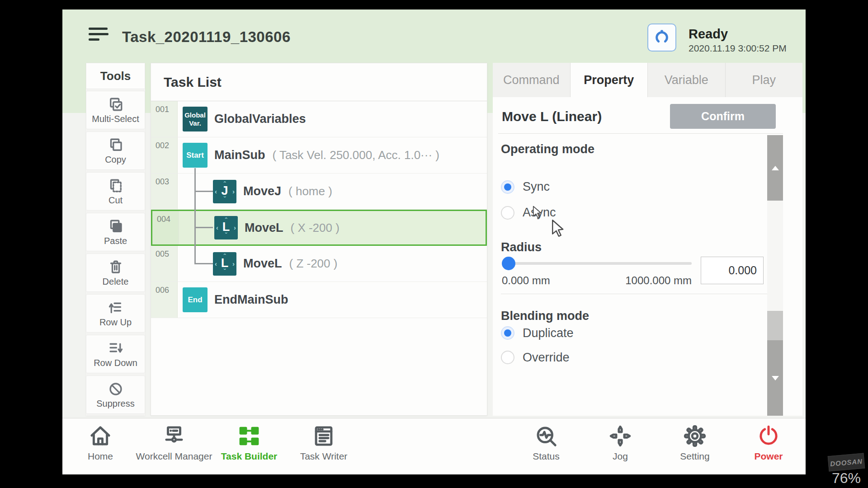  What do you see at coordinates (591, 200) in the screenshot?
I see `operating-mode-options: SyncAsync` at bounding box center [591, 200].